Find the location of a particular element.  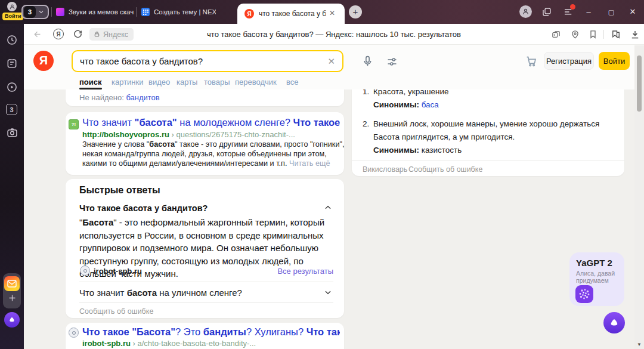

qa-question-collapsed: Что значит басота на уличном сленге? is located at coordinates (161, 292).